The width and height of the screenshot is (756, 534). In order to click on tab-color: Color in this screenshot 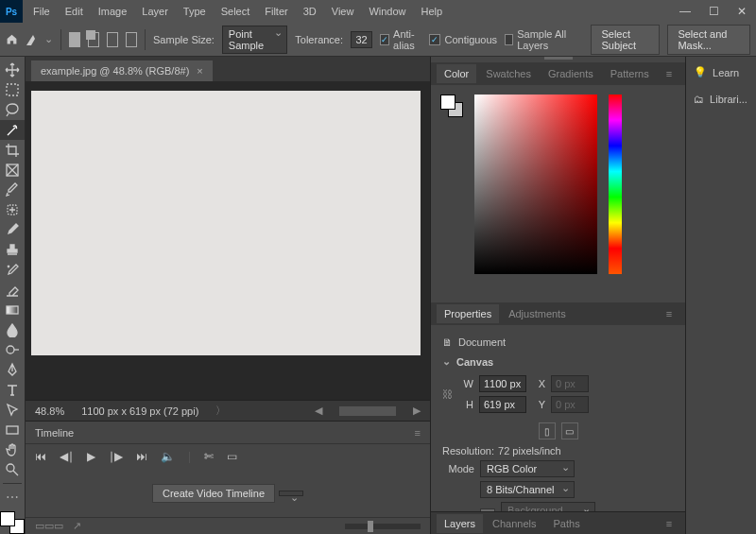, I will do `click(456, 74)`.